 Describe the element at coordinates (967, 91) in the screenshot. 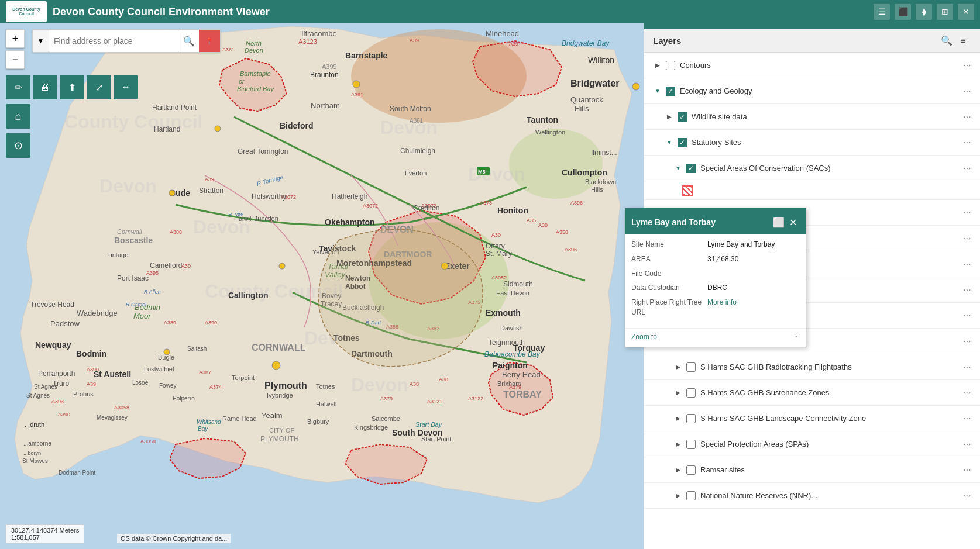

I see `ecology-more-button: ···` at that location.